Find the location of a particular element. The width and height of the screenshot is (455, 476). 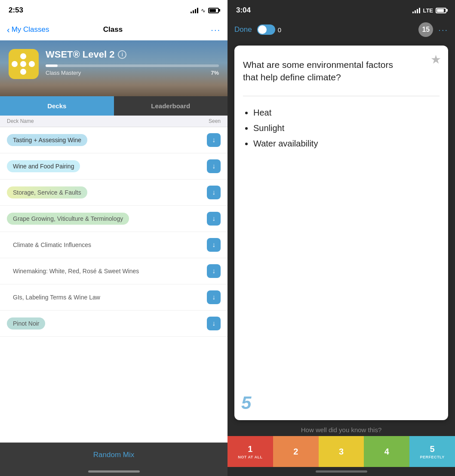

info-icon: i is located at coordinates (122, 55).